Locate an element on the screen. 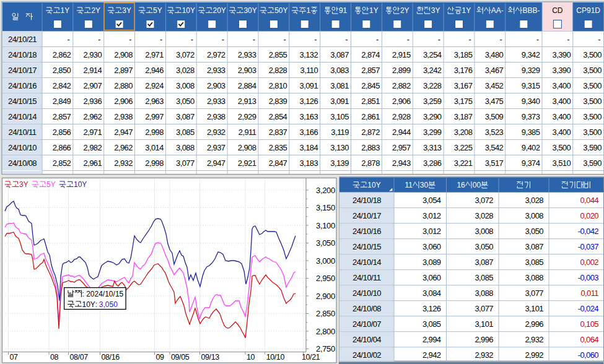  svg-text: 24/10/08 is located at coordinates (367, 308).